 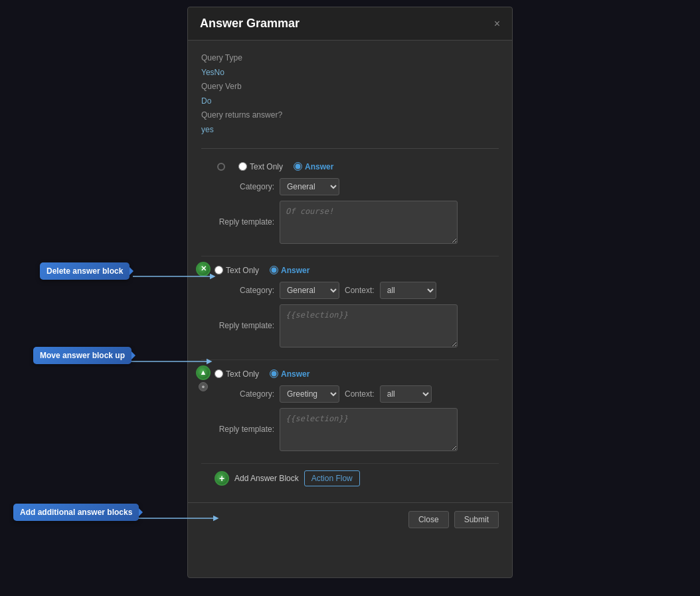 What do you see at coordinates (357, 290) in the screenshot?
I see `block2-category-context-row: Category: General Greeting Context: all …` at bounding box center [357, 290].